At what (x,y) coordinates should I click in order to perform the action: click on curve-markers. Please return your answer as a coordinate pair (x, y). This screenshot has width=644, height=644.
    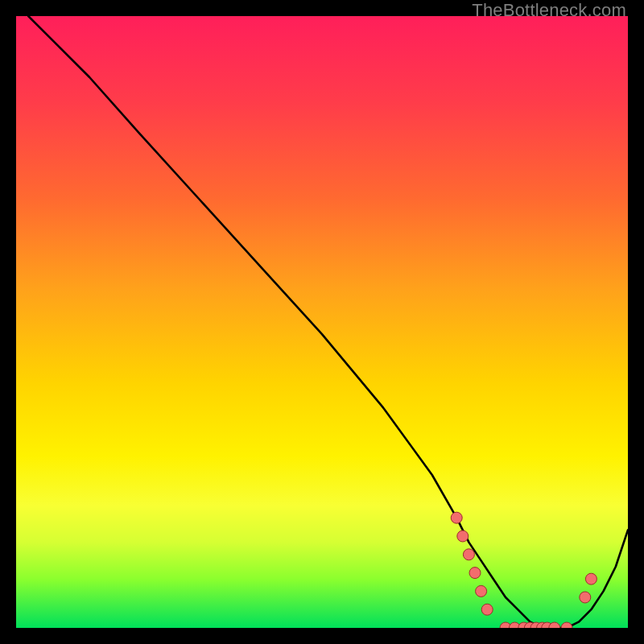
    Looking at the image, I should click on (523, 570).